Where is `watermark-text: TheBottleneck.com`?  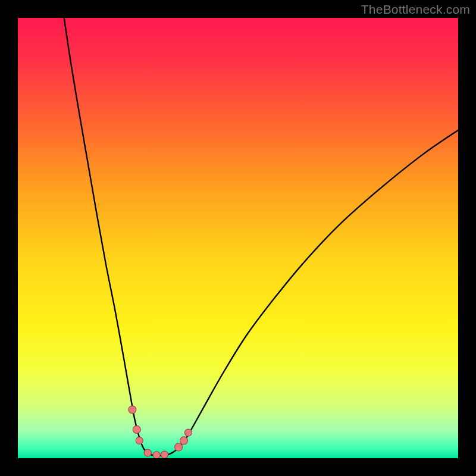 watermark-text: TheBottleneck.com is located at coordinates (415, 10).